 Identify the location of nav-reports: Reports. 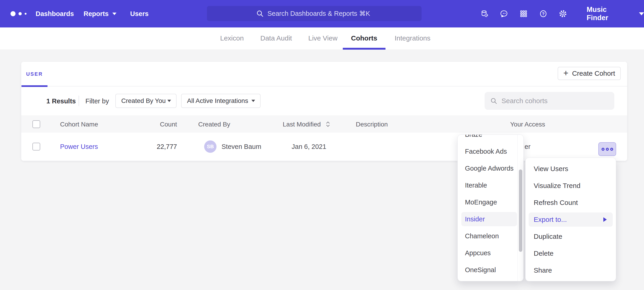
(100, 14).